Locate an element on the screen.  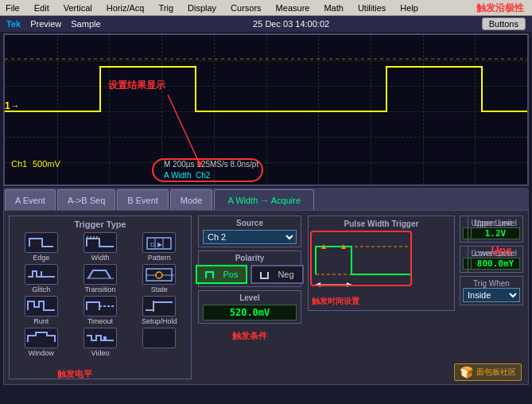
glitch-label: Glitch is located at coordinates (41, 289).